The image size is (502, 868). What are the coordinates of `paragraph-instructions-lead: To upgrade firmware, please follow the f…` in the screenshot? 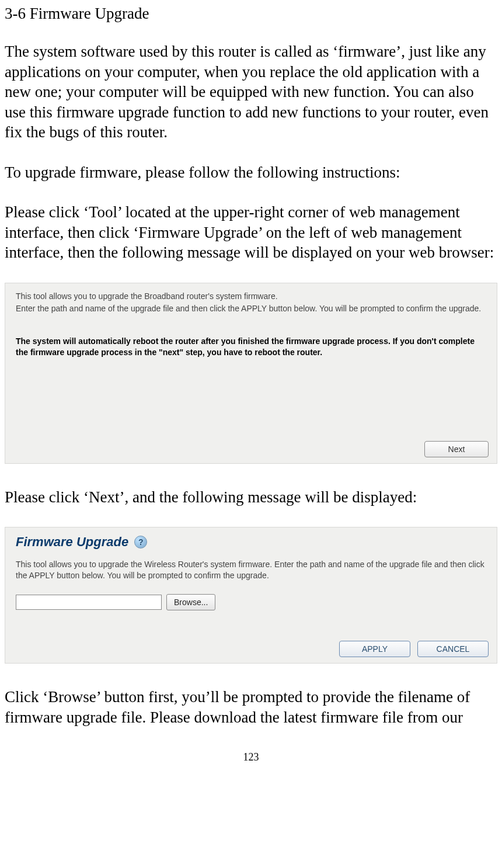 It's located at (251, 173).